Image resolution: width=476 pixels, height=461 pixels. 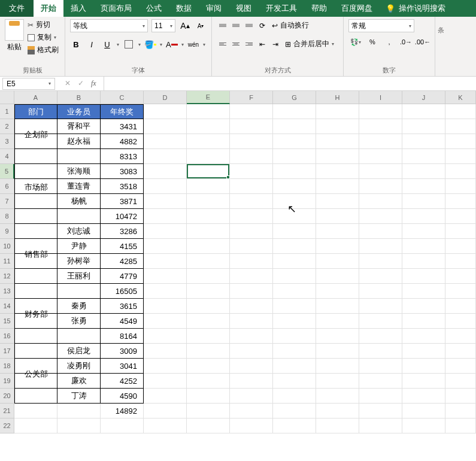 What do you see at coordinates (406, 42) in the screenshot?
I see `increase-decimal-button: .0→` at bounding box center [406, 42].